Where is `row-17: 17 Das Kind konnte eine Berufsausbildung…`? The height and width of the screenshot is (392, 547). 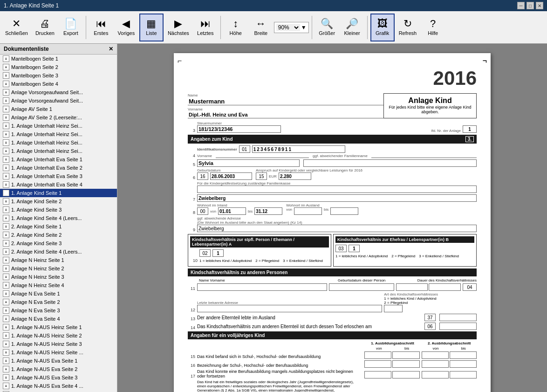
row-17: 17 Das Kind konnte eine Berufsausbildung… is located at coordinates (332, 374).